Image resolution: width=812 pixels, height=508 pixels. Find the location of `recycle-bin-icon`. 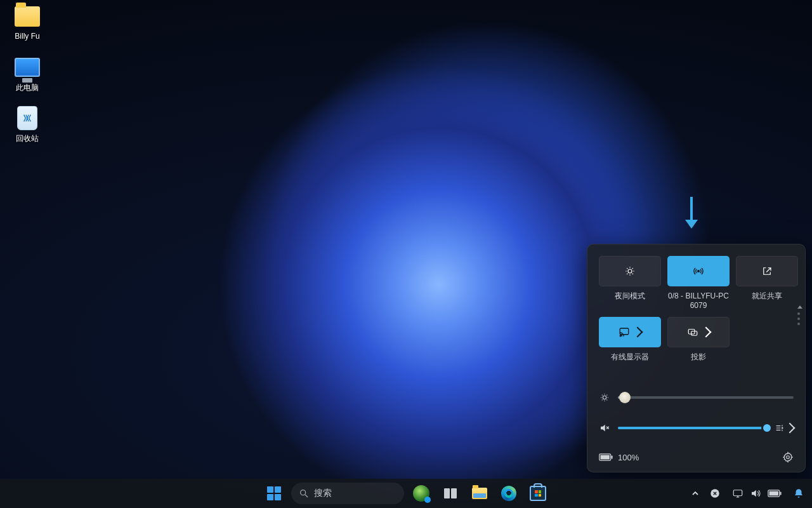

recycle-bin-icon is located at coordinates (27, 118).